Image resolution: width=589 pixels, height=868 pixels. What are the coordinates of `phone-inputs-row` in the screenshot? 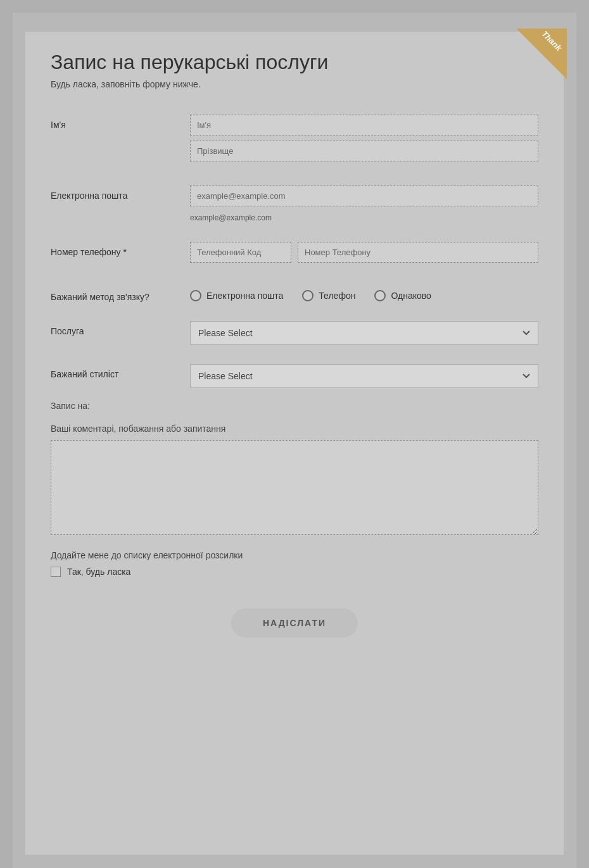 It's located at (364, 255).